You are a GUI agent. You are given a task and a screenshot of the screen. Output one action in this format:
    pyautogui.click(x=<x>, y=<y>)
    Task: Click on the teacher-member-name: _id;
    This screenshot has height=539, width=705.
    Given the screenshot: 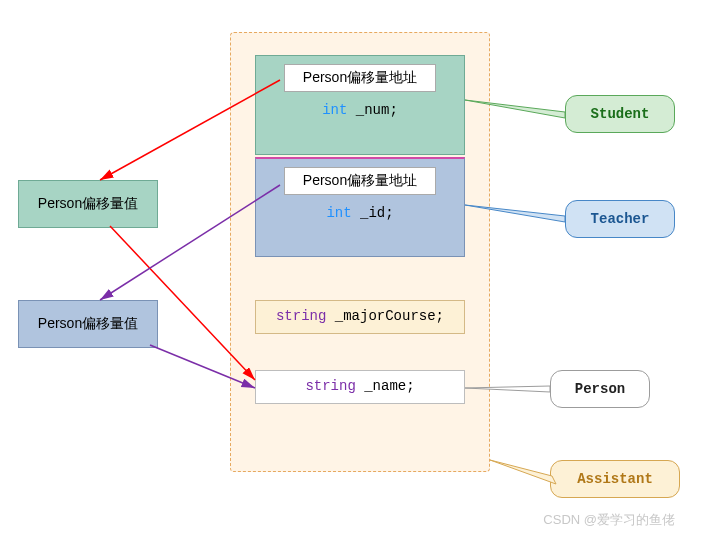 What is the action you would take?
    pyautogui.click(x=377, y=213)
    